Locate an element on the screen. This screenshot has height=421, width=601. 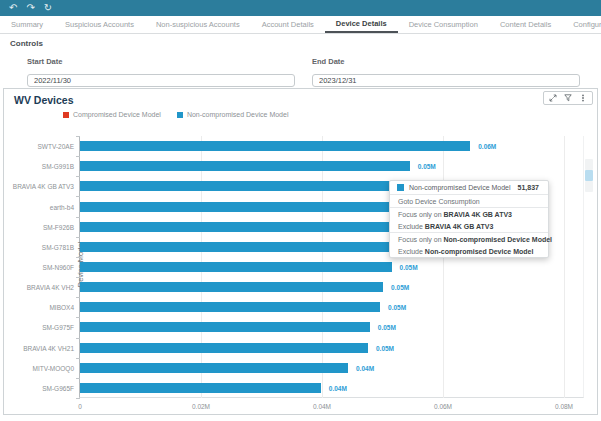
scrollbar-track-bottom is located at coordinates (589, 186).